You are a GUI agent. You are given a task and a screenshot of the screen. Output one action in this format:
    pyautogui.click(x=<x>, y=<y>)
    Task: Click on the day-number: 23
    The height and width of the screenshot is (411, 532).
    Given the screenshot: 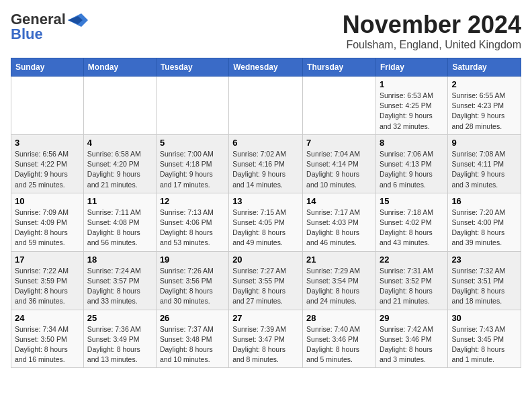 What is the action you would take?
    pyautogui.click(x=484, y=259)
    